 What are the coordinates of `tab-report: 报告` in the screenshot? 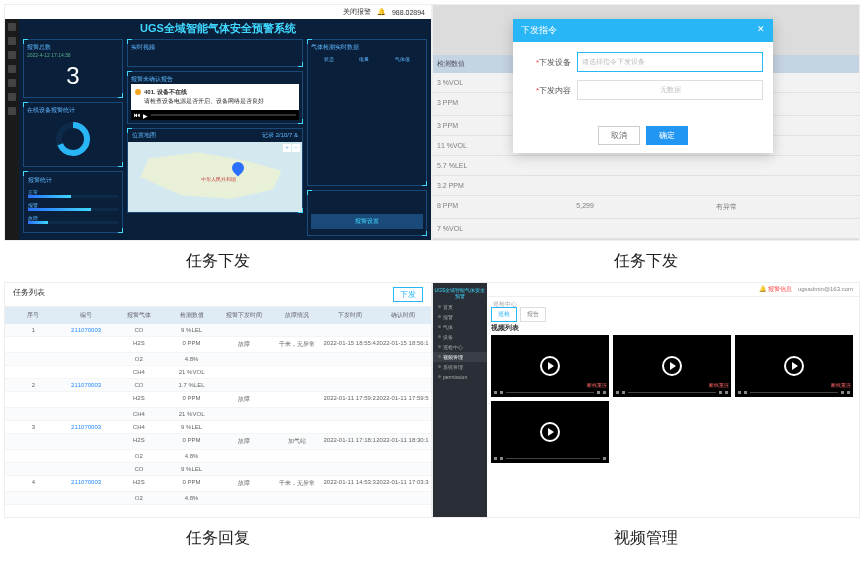 It's located at (533, 314).